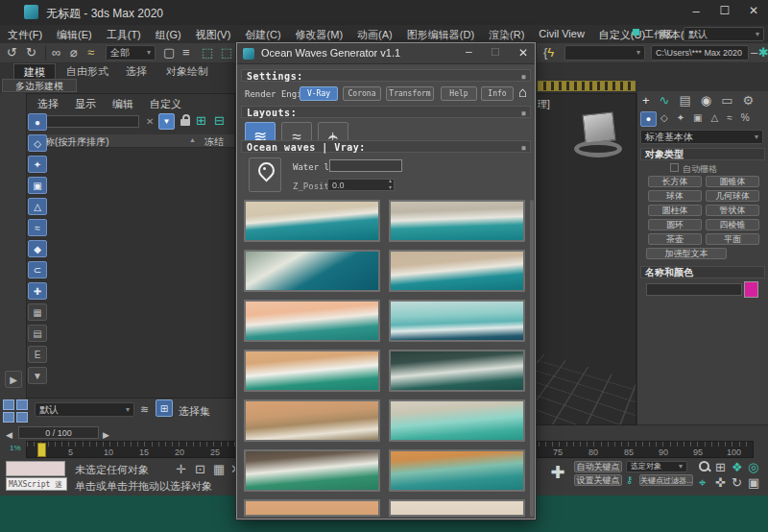 Image resolution: width=768 pixels, height=532 pixels. I want to click on motion-tab-icon: ◉, so click(707, 100).